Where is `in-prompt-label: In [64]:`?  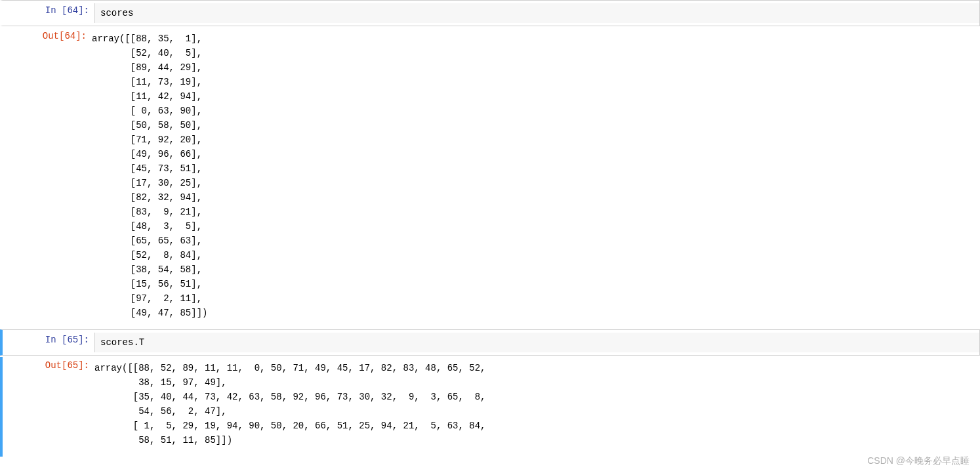 in-prompt-label: In [64]: is located at coordinates (67, 10).